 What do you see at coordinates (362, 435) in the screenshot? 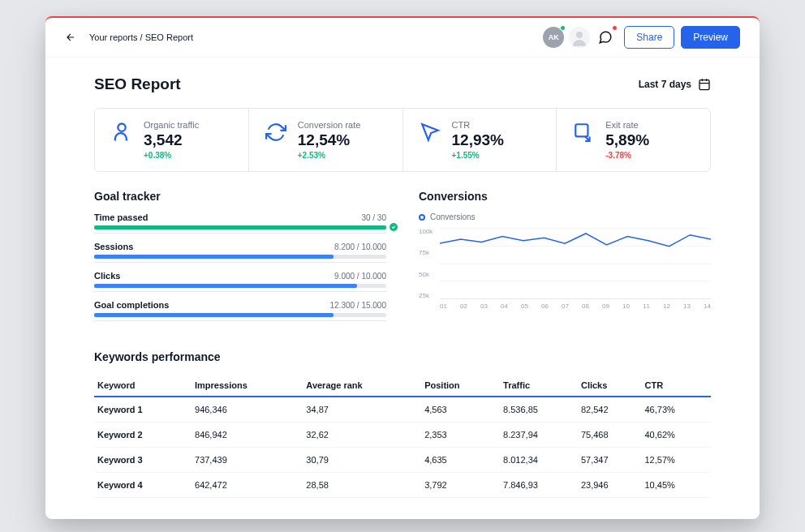
I see `table-cell: 32,62` at bounding box center [362, 435].